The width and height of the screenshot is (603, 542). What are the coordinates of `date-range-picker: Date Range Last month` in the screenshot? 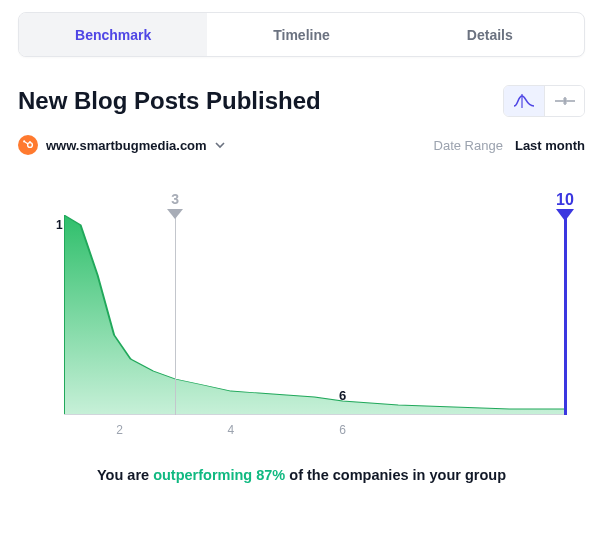 It's located at (510, 146).